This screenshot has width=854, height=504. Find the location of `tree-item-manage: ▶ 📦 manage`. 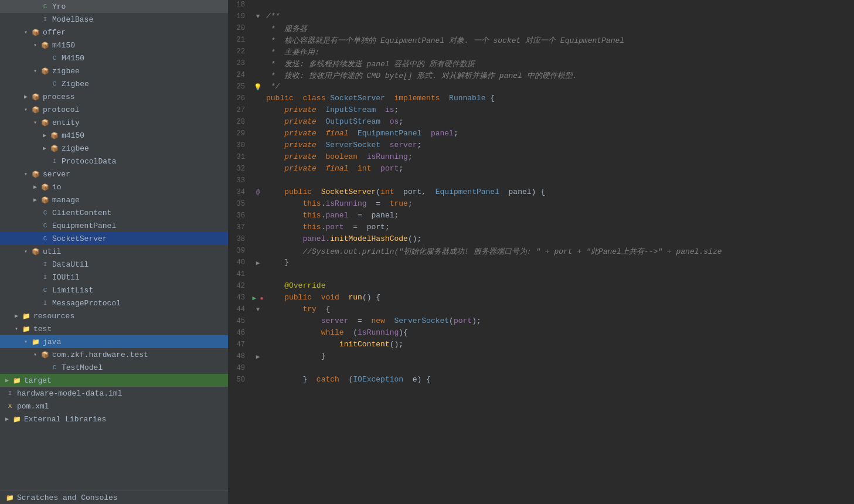

tree-item-manage: ▶ 📦 manage is located at coordinates (114, 200).